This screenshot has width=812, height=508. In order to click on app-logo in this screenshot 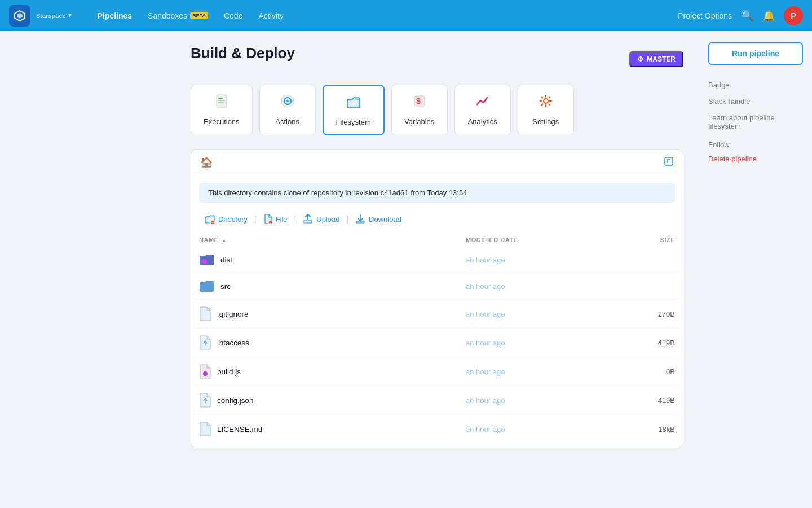, I will do `click(20, 16)`.